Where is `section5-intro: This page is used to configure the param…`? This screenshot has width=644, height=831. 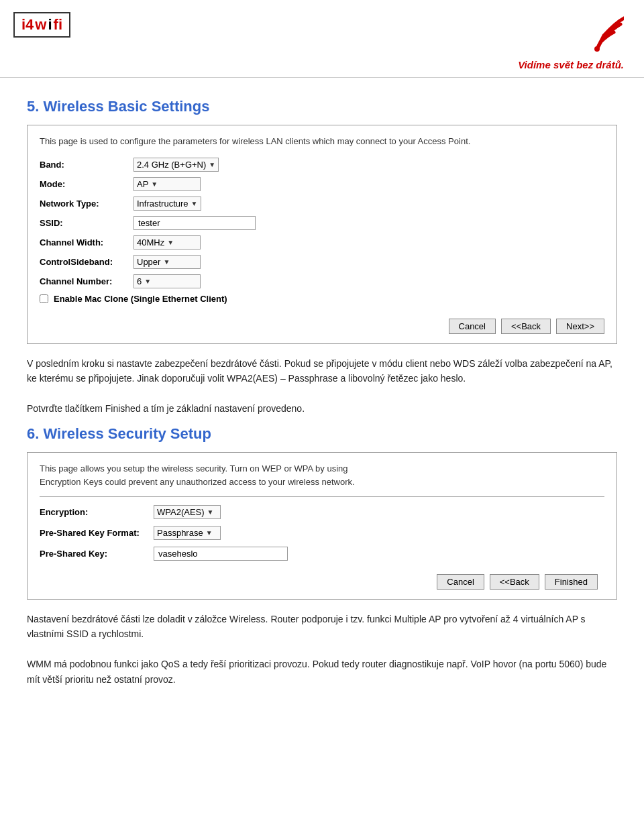
section5-intro: This page is used to configure the param… is located at coordinates (322, 142).